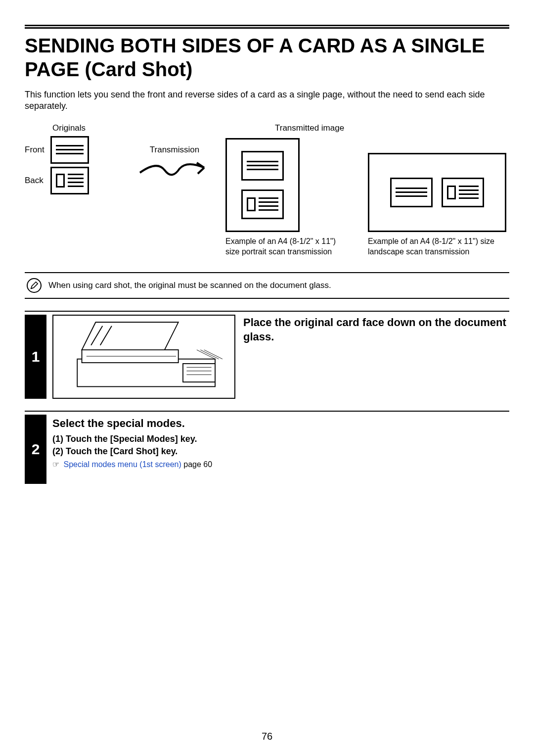 This screenshot has height=756, width=534. I want to click on special-modes-page: page 60, so click(197, 464).